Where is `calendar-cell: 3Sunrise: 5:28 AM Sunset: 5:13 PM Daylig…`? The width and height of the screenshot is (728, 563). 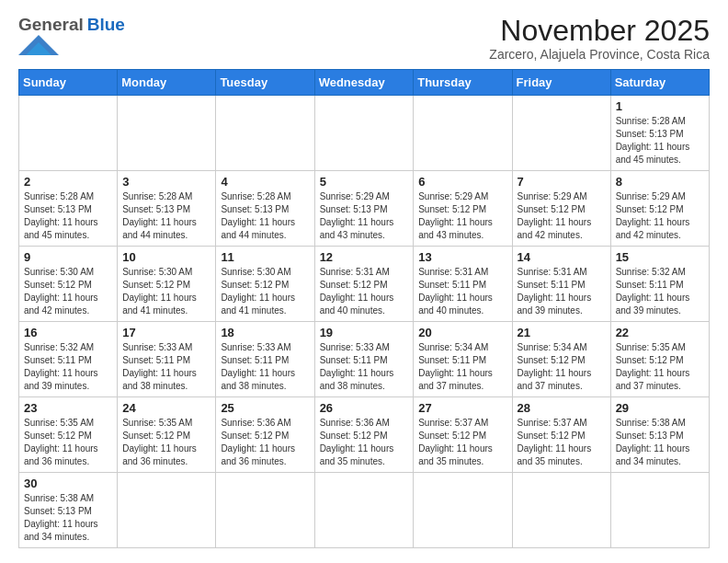 calendar-cell: 3Sunrise: 5:28 AM Sunset: 5:13 PM Daylig… is located at coordinates (167, 209).